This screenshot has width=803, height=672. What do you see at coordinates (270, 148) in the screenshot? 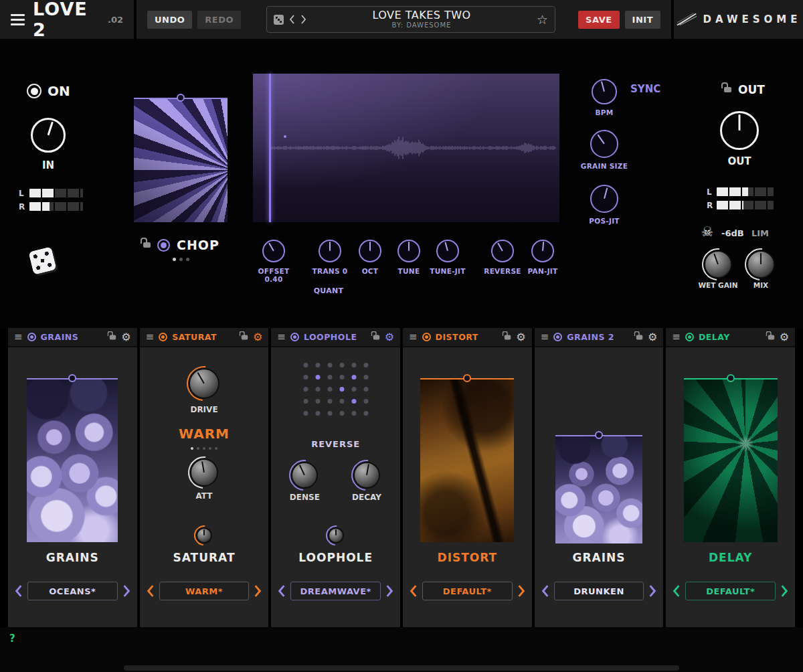
I see `playhead-marker` at bounding box center [270, 148].